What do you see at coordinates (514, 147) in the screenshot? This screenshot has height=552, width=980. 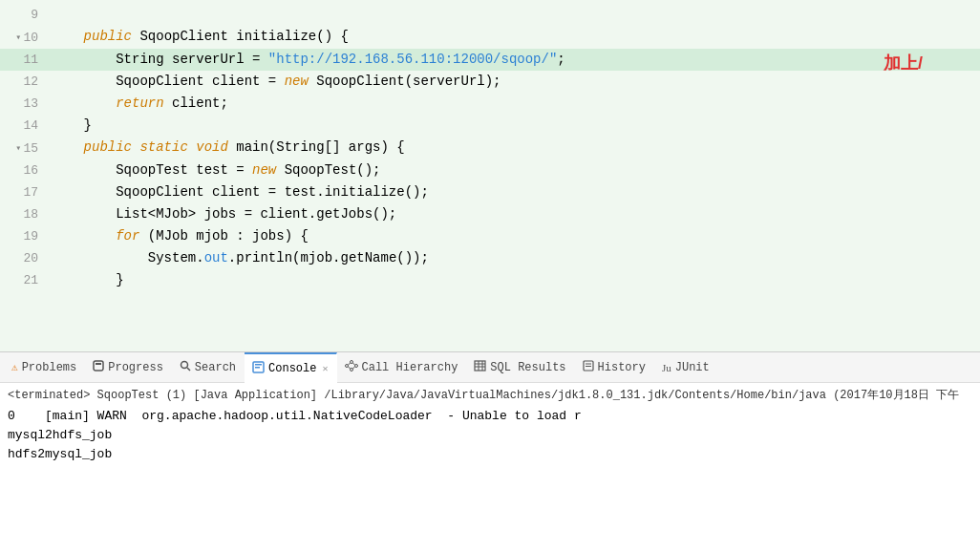 I see `code-content-15: public static void main(String[] args) {` at bounding box center [514, 147].